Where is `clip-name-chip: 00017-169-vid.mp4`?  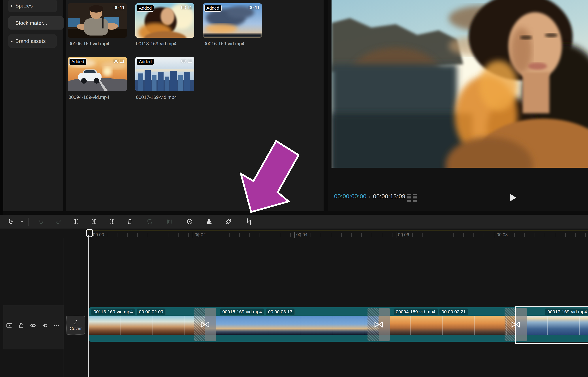 clip-name-chip: 00017-169-vid.mp4 is located at coordinates (567, 312).